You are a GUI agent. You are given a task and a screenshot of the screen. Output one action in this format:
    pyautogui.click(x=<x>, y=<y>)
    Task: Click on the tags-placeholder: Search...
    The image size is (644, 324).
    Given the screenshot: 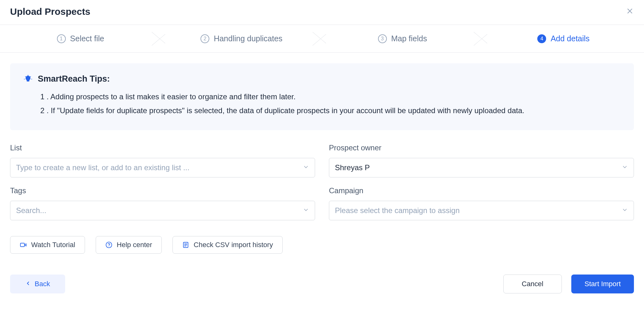 What is the action you would take?
    pyautogui.click(x=31, y=211)
    